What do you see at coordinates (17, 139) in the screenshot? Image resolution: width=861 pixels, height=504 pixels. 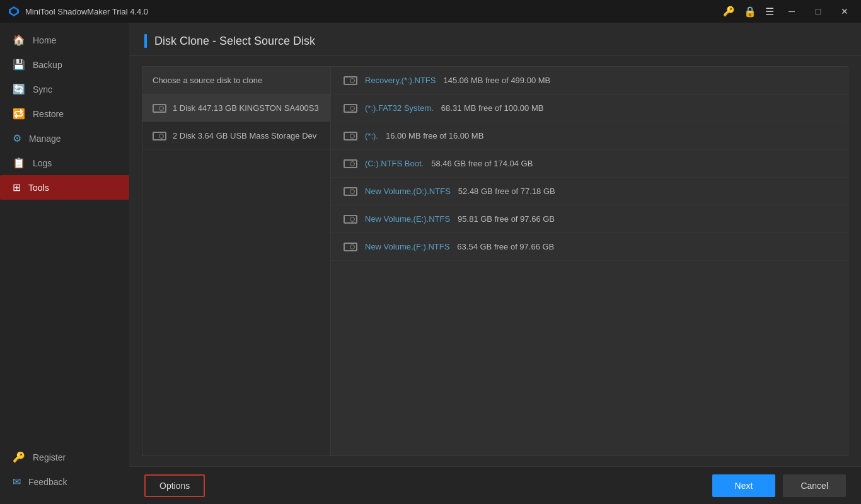 I see `manage-icon: ⚙` at bounding box center [17, 139].